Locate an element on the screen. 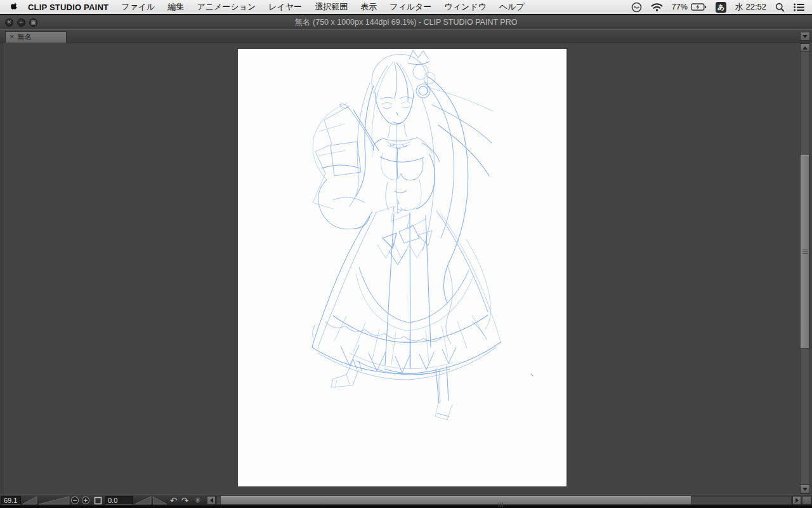  status-bar: 69.1 0.0 is located at coordinates (406, 500).